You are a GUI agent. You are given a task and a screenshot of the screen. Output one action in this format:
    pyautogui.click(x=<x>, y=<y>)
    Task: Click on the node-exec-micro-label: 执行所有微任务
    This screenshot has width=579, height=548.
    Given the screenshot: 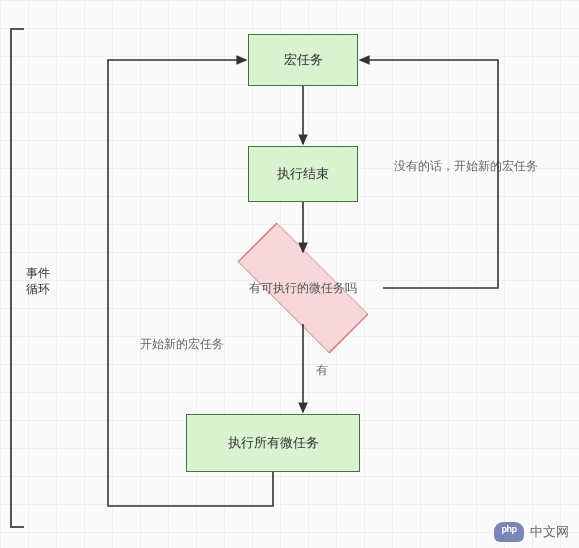 What is the action you would take?
    pyautogui.click(x=274, y=443)
    